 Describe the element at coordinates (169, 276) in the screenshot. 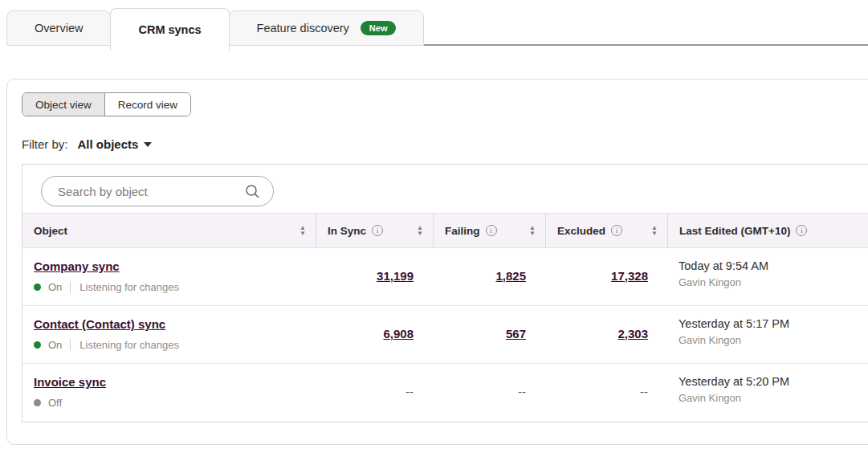

I see `object-cell: Company sync On Listening for changes` at that location.